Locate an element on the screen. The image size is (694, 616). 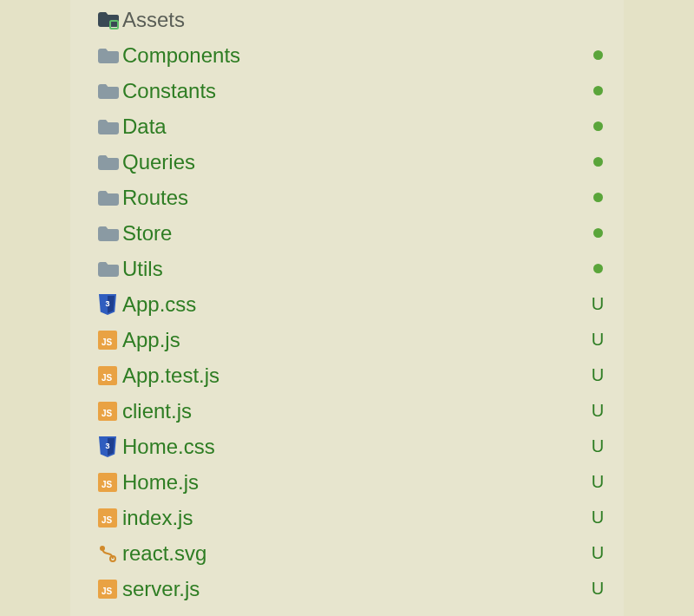
svg-file-icon is located at coordinates (110, 554).